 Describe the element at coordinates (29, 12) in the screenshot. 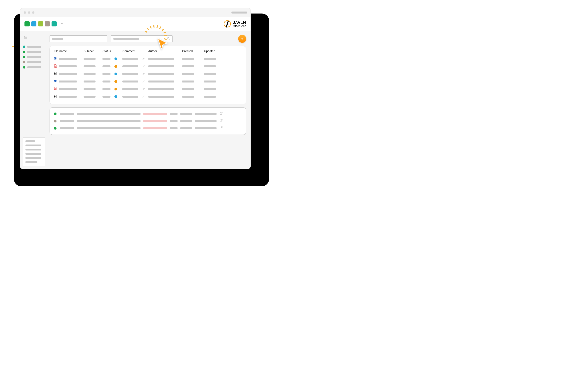

I see `window-minimize-dot` at that location.